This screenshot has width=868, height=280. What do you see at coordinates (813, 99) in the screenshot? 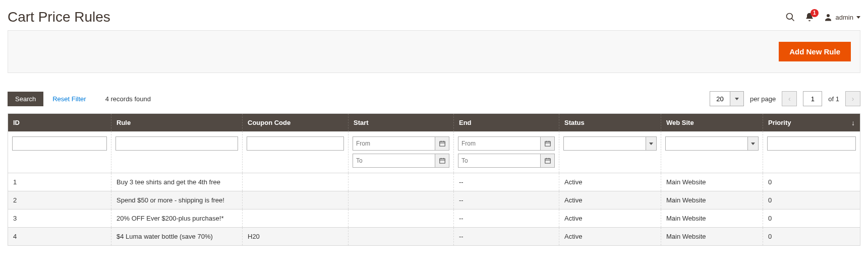
I see `current-page-input` at bounding box center [813, 99].